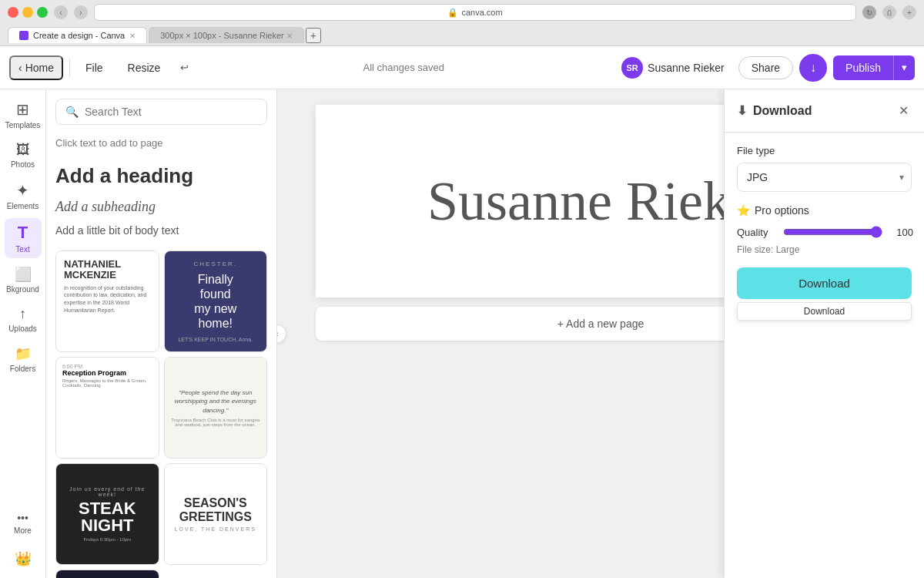  What do you see at coordinates (216, 514) in the screenshot?
I see `template-card-seasons: SEASON'SGREETINGS LOVE, THE DENVERS` at bounding box center [216, 514].